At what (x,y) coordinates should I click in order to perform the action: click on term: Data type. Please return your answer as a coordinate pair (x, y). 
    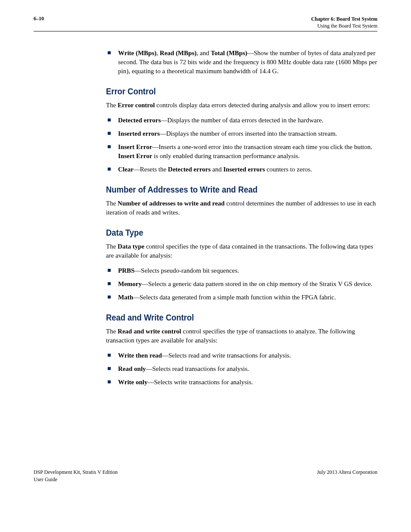
    Looking at the image, I should click on (131, 246).